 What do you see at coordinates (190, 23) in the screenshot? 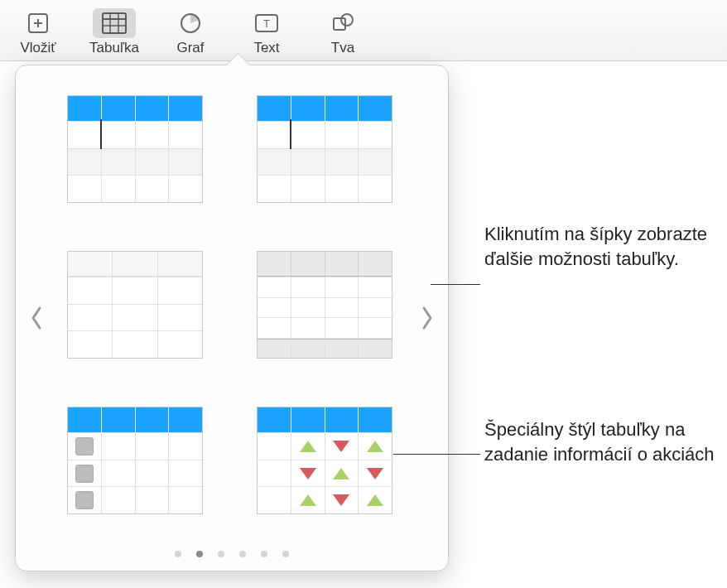
I see `pie-chart-icon` at bounding box center [190, 23].